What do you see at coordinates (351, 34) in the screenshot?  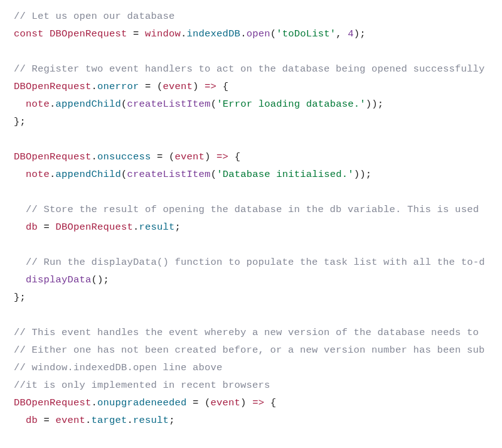 I see `code-token-n: 4` at bounding box center [351, 34].